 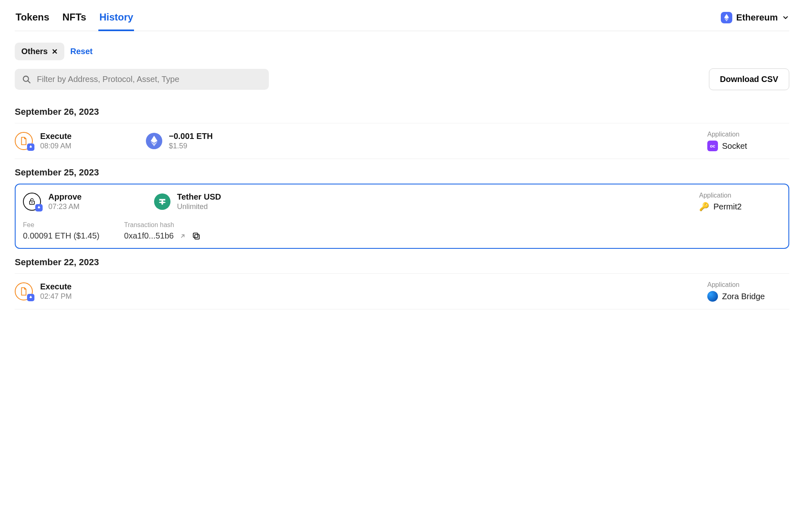 I want to click on close-icon: ✕, so click(x=55, y=52).